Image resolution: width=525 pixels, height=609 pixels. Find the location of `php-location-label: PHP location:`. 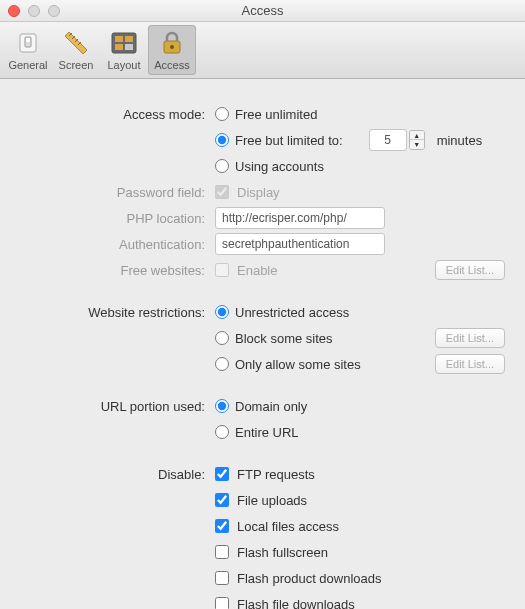

php-location-label: PHP location: is located at coordinates (118, 218).